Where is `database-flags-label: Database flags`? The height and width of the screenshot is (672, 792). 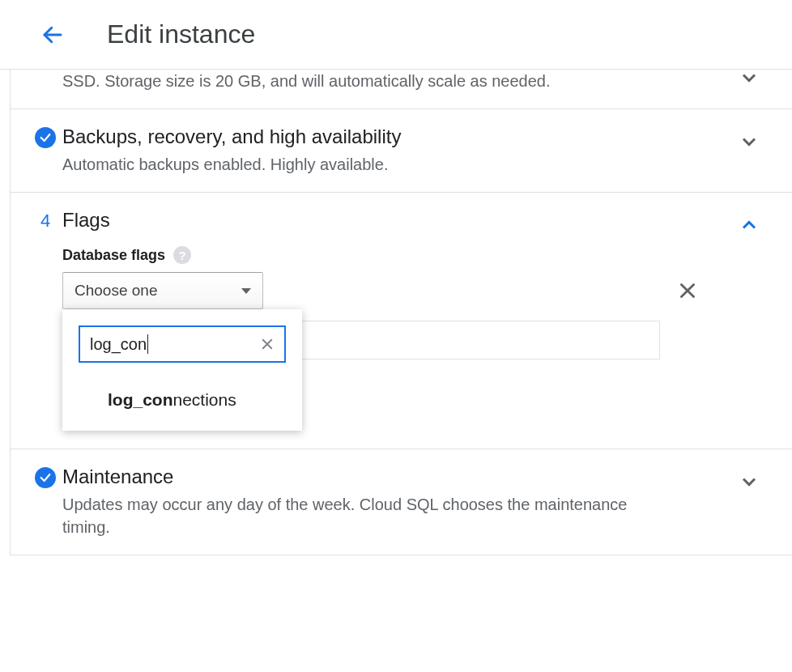 database-flags-label: Database flags is located at coordinates (113, 256).